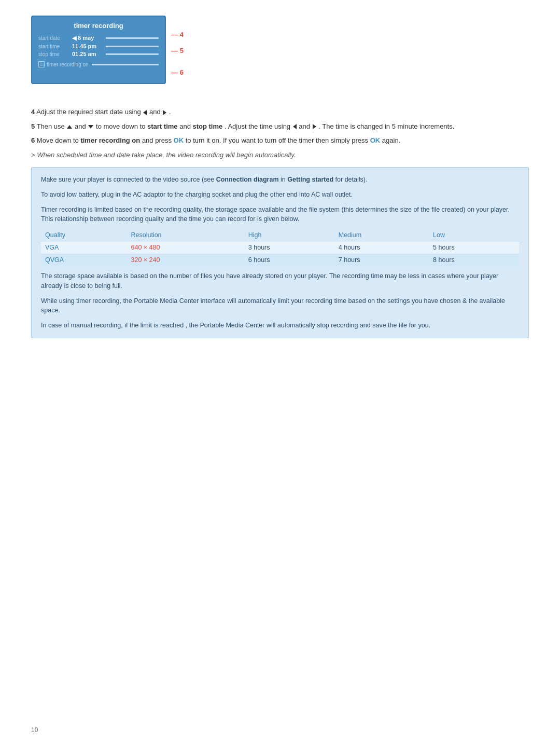 The width and height of the screenshot is (560, 744). I want to click on up-arrow-icon, so click(69, 127).